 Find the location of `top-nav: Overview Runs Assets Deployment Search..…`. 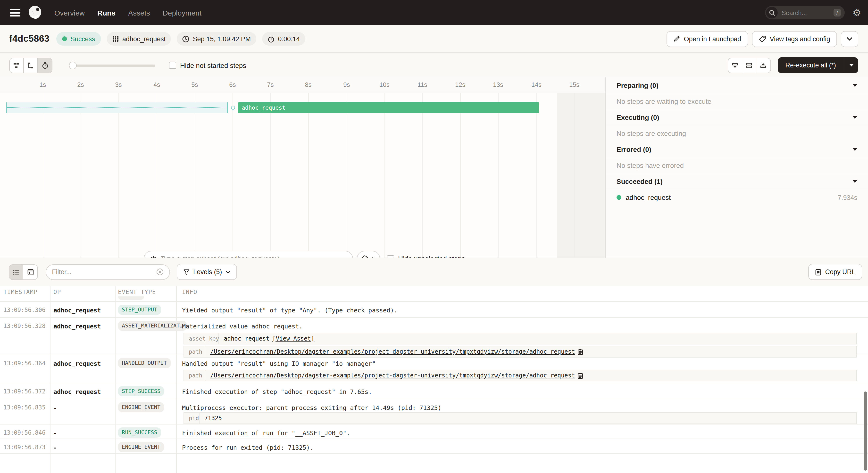

top-nav: Overview Runs Assets Deployment Search..… is located at coordinates (434, 13).